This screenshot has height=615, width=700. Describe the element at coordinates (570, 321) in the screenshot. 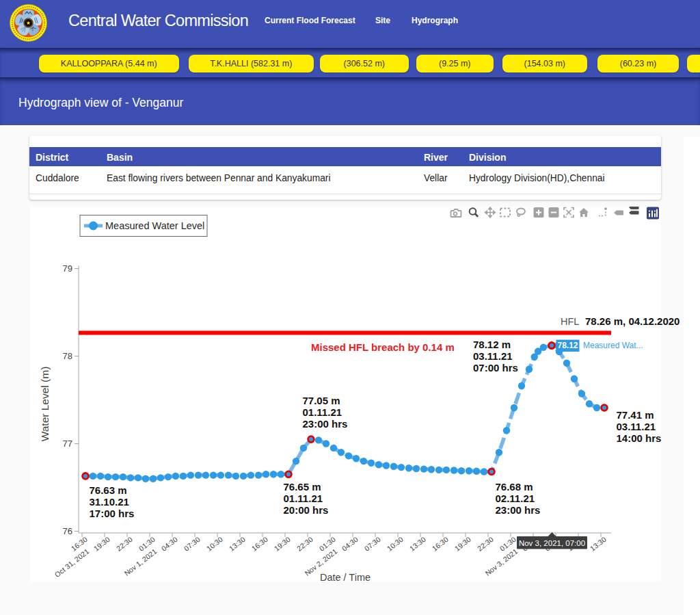

I see `svg-text: HFL` at that location.